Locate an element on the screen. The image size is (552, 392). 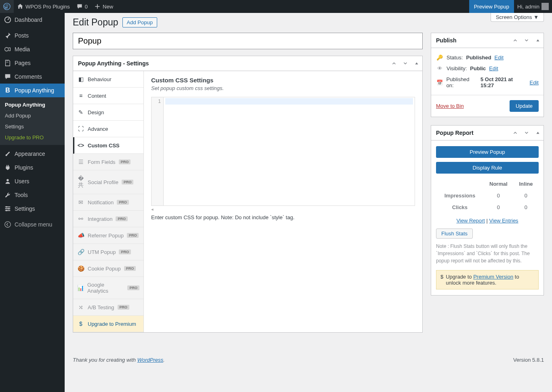
menu-posts: Posts is located at coordinates (32, 36).